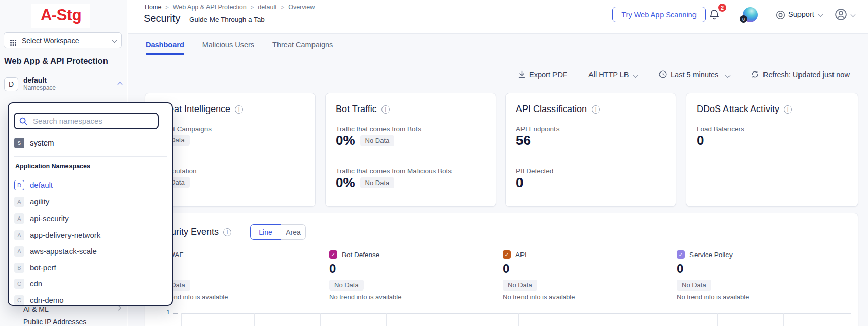 This screenshot has width=868, height=326. Describe the element at coordinates (738, 110) in the screenshot. I see `card-title: DDoS Attack Activity` at that location.